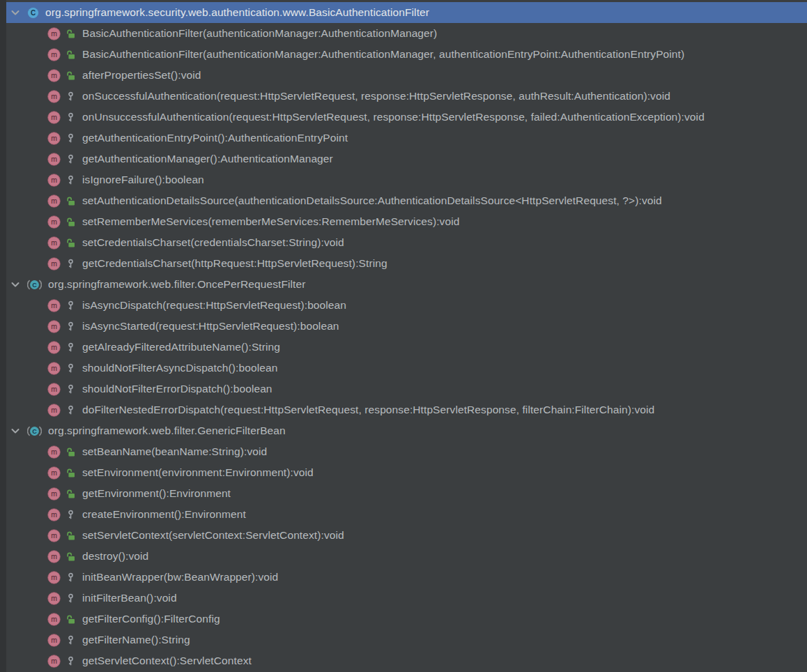 The height and width of the screenshot is (672, 807). Describe the element at coordinates (215, 305) in the screenshot. I see `method-signature: isAsyncDispatch(request:HttpServletReque…` at that location.